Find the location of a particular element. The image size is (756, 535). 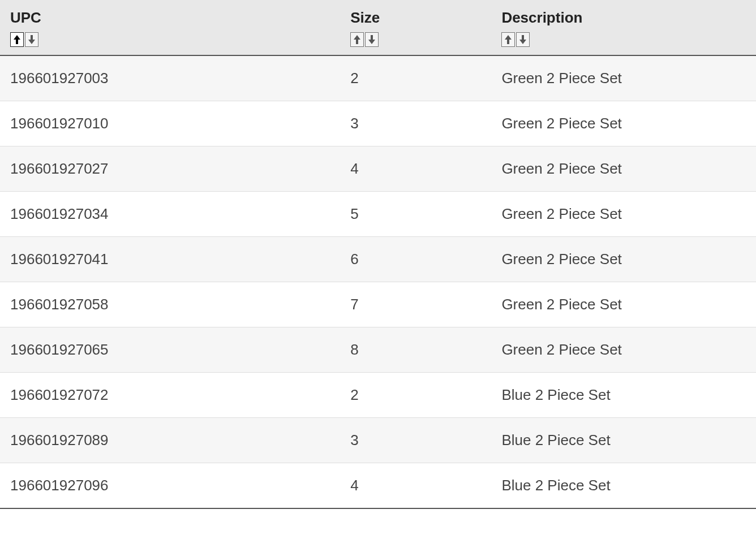

cell-size: 7 is located at coordinates (415, 305).